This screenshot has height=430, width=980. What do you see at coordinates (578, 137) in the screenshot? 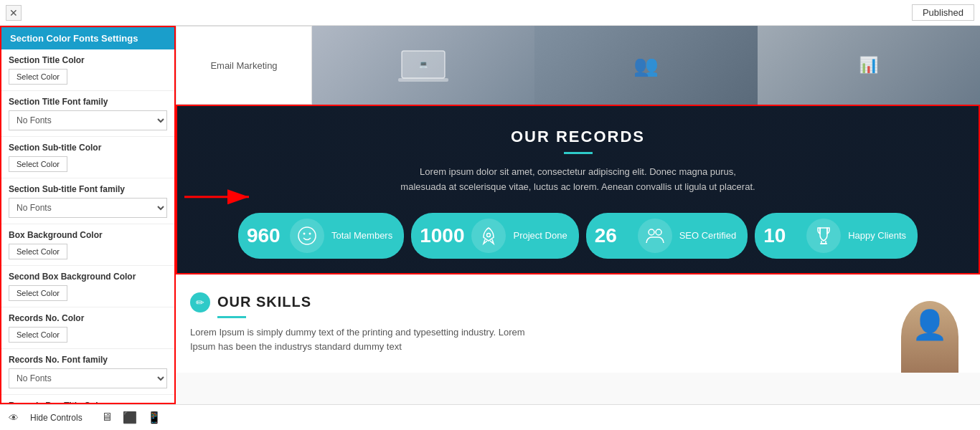
I see `records-title: OUR RECORDS` at bounding box center [578, 137].